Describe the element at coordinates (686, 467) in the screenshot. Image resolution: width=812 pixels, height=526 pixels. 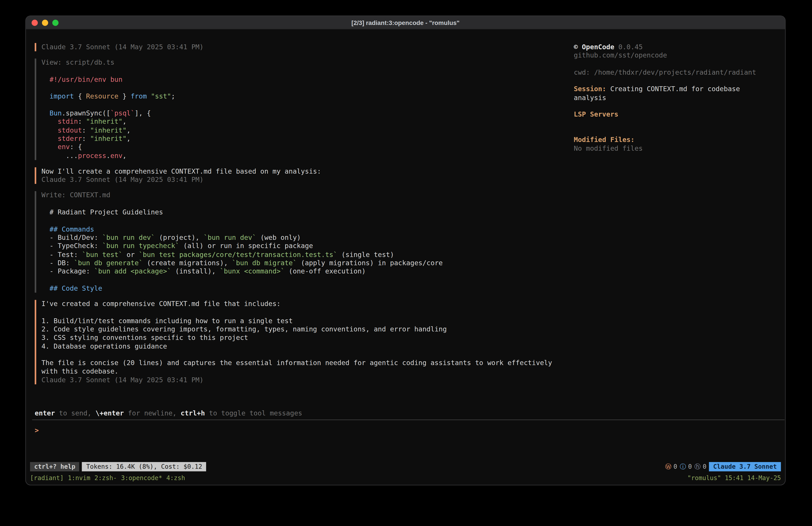
I see `diagnostic-info: ⓘ 0` at that location.